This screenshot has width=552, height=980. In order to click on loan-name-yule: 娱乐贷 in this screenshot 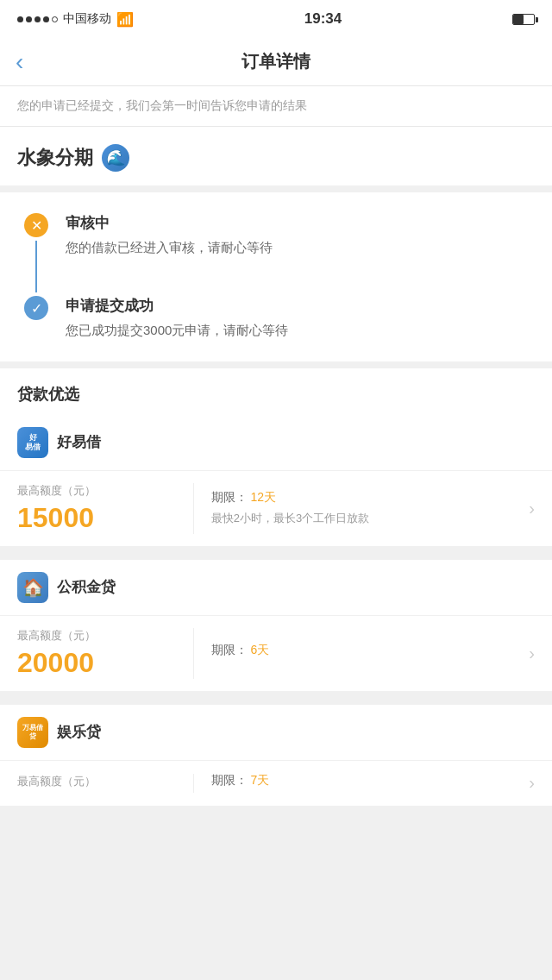, I will do `click(79, 732)`.